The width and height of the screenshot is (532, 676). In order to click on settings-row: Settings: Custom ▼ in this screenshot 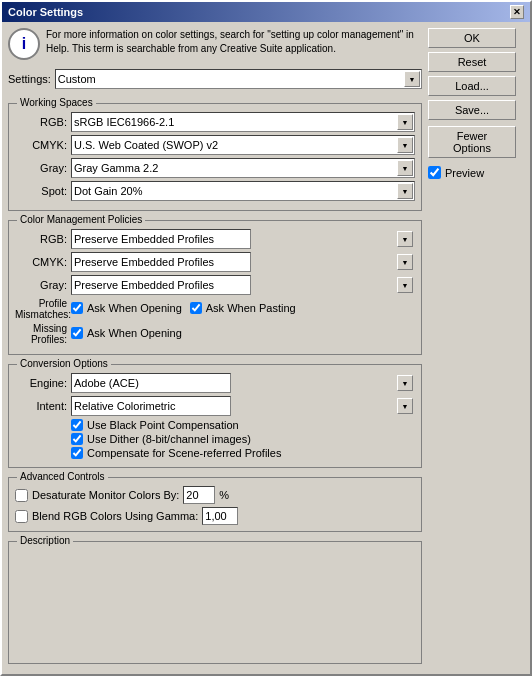, I will do `click(215, 79)`.